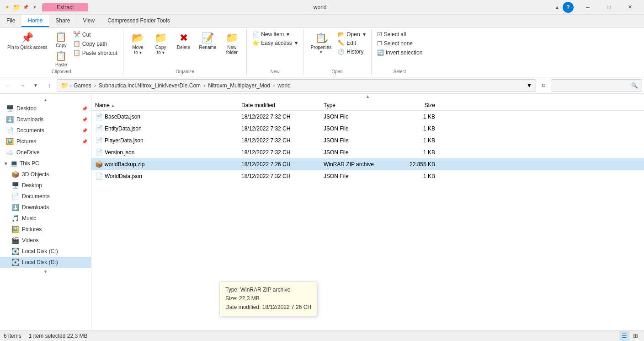 The height and width of the screenshot is (341, 644). Describe the element at coordinates (46, 152) in the screenshot. I see `sidebar-item-onedrive: ☁️ OneDrive` at that location.